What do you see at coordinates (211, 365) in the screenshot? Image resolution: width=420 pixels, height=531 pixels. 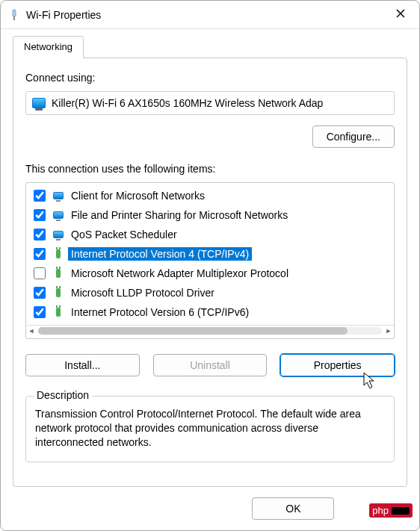 I see `uninstall-button: Uninstall` at bounding box center [211, 365].